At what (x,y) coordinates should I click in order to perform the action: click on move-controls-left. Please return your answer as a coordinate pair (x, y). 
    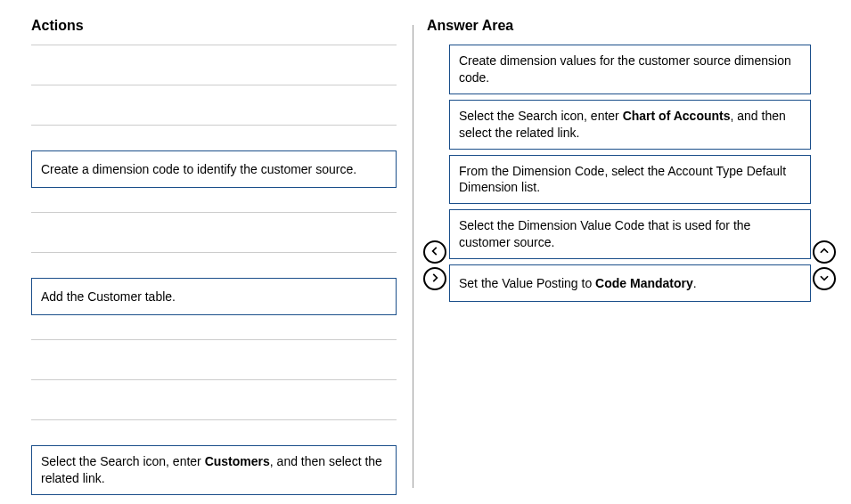
    Looking at the image, I should click on (435, 265).